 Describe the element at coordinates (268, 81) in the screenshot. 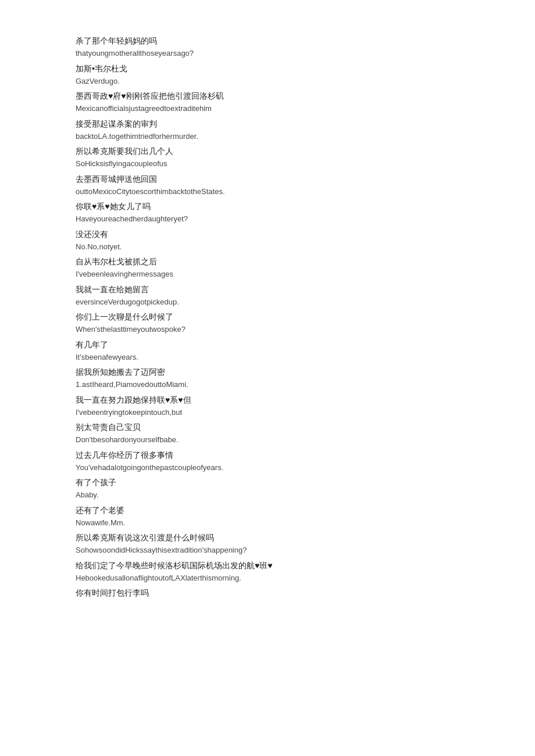

I see `english-line-1: GazVerdugo.` at that location.